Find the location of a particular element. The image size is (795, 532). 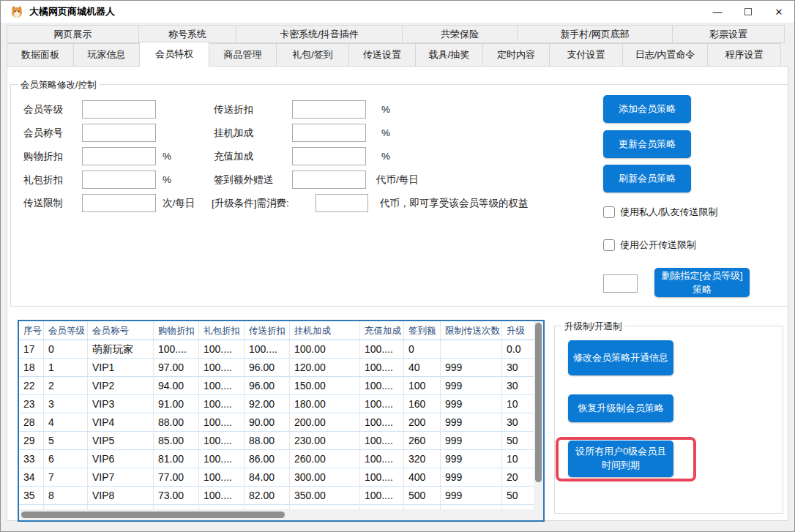

tab-member-privilege: 会员特权 is located at coordinates (174, 54).